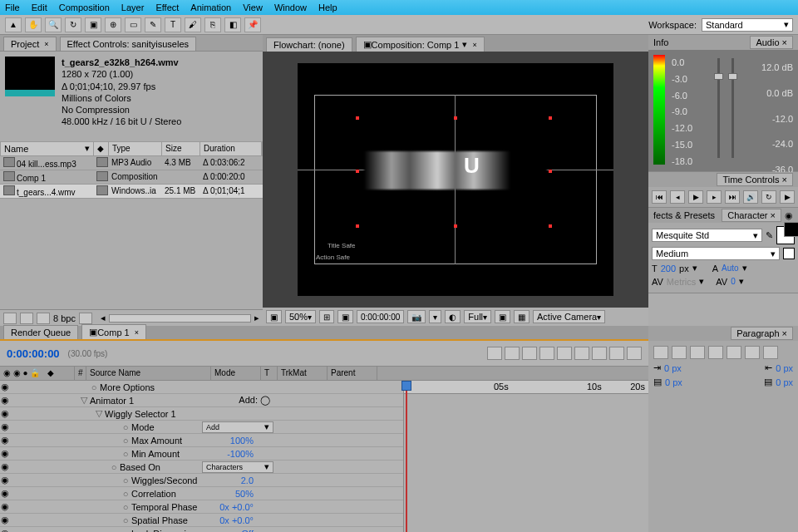 This screenshot has width=798, height=532. What do you see at coordinates (406, 456) in the screenshot?
I see `playhead` at bounding box center [406, 456].